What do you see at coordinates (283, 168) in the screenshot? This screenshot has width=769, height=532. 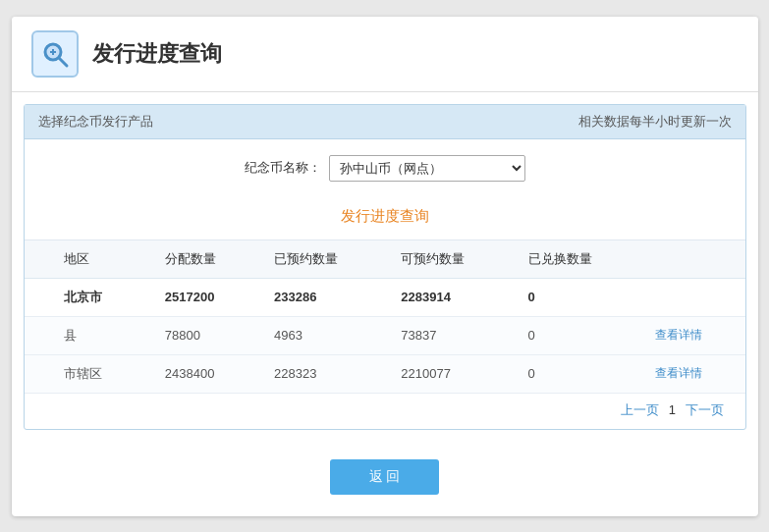 I see `coin-name-label: 纪念币名称：` at bounding box center [283, 168].